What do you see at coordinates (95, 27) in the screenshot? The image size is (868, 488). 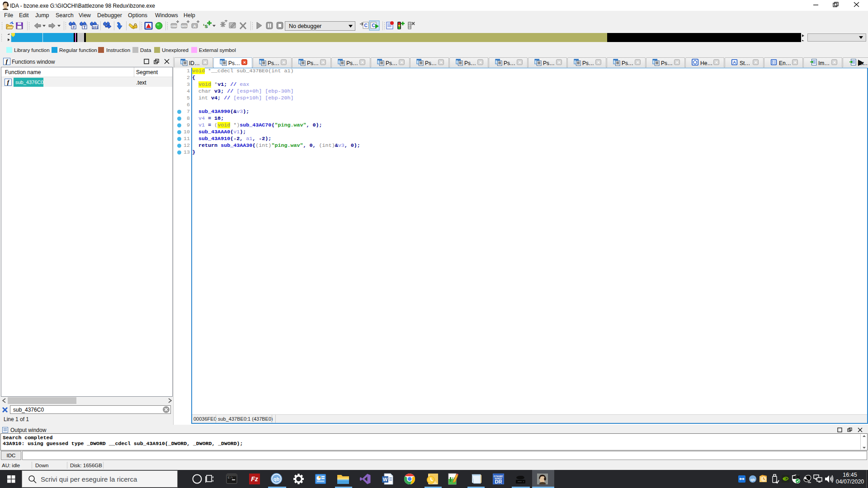 I see `svg-text: 101` at bounding box center [95, 27].